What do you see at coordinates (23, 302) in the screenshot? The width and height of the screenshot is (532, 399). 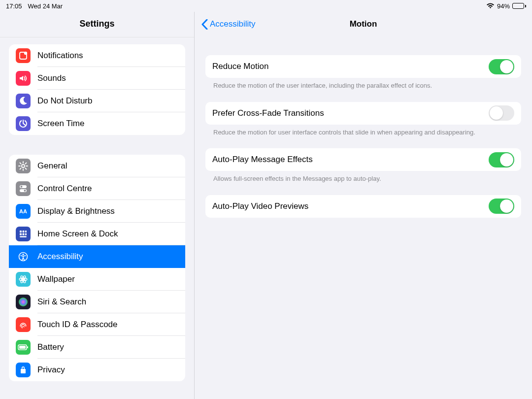 I see `siri-search-icon` at bounding box center [23, 302].